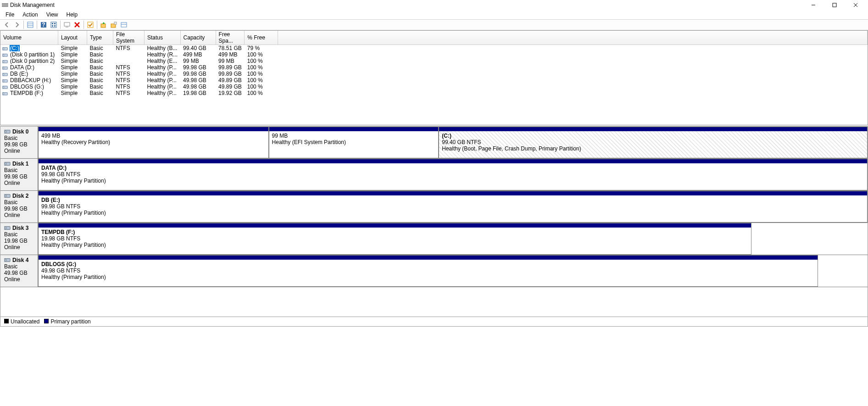 This screenshot has width=868, height=406. What do you see at coordinates (67, 322) in the screenshot?
I see `legend-primary: Primary partition` at bounding box center [67, 322].